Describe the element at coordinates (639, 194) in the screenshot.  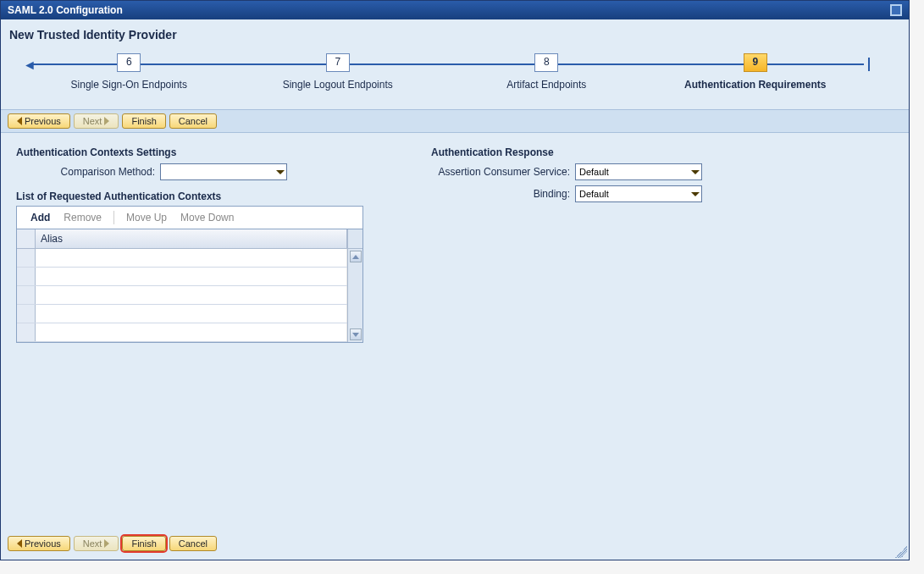
I see `binding-select: Default` at that location.